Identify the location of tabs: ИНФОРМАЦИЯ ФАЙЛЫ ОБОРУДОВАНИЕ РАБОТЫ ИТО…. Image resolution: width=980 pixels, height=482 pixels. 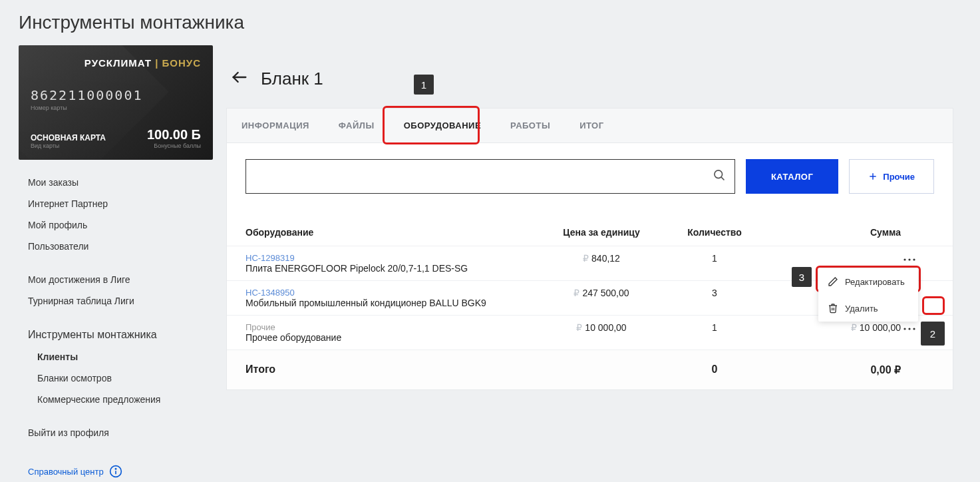
(589, 126).